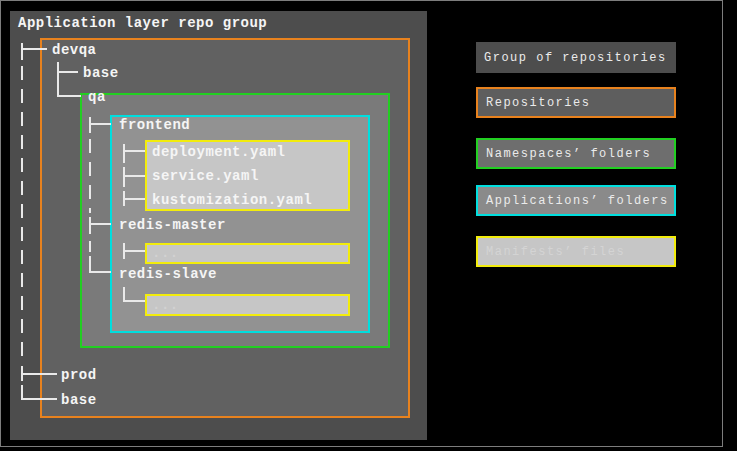  What do you see at coordinates (206, 176) in the screenshot?
I see `tree-node-service-yaml: service.yaml` at bounding box center [206, 176].